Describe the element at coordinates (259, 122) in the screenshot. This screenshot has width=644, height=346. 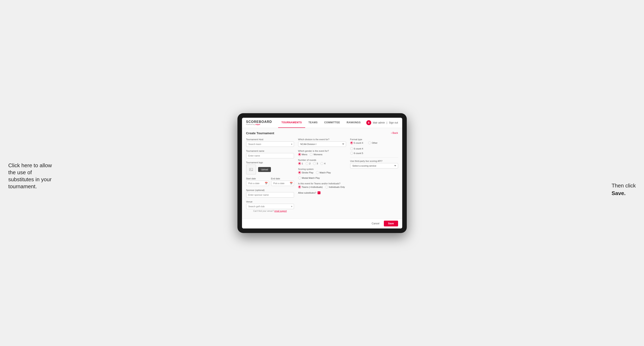
I see `logo-scoreboard: SCOREBOARD` at that location.